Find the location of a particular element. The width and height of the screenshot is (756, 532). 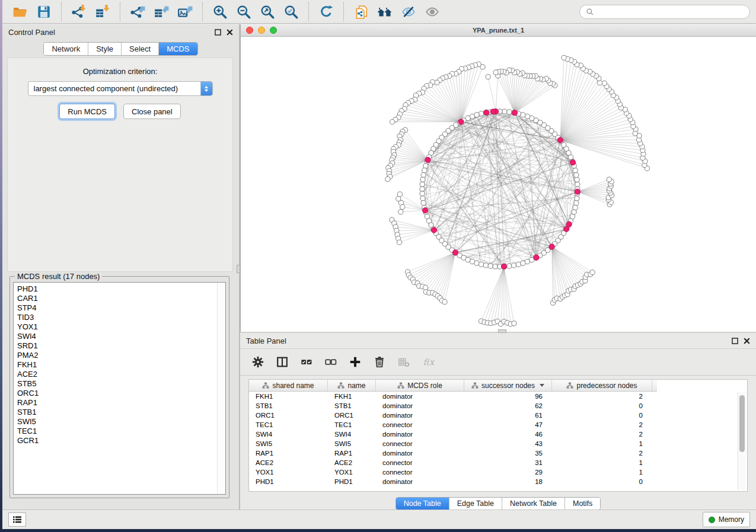

result-list-scrollbar is located at coordinates (221, 389).